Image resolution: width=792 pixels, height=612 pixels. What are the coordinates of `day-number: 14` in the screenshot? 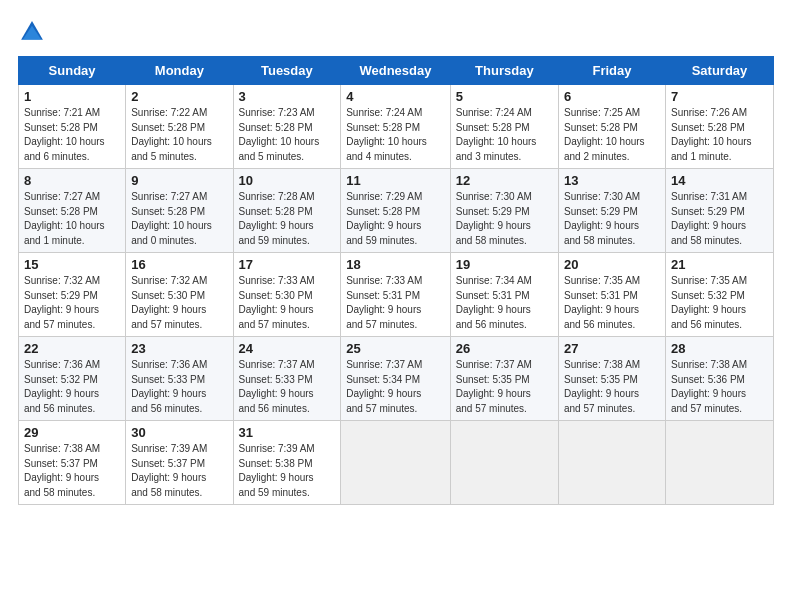 It's located at (720, 180).